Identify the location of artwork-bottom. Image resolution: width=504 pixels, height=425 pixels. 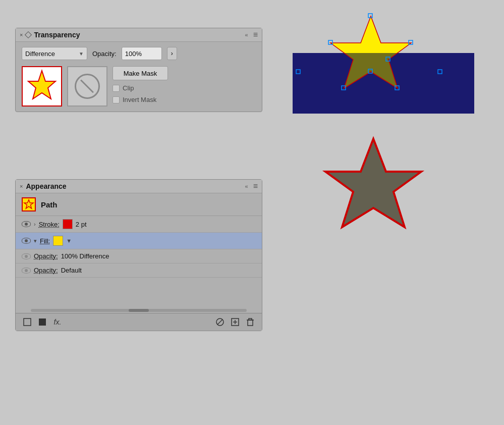
(373, 202).